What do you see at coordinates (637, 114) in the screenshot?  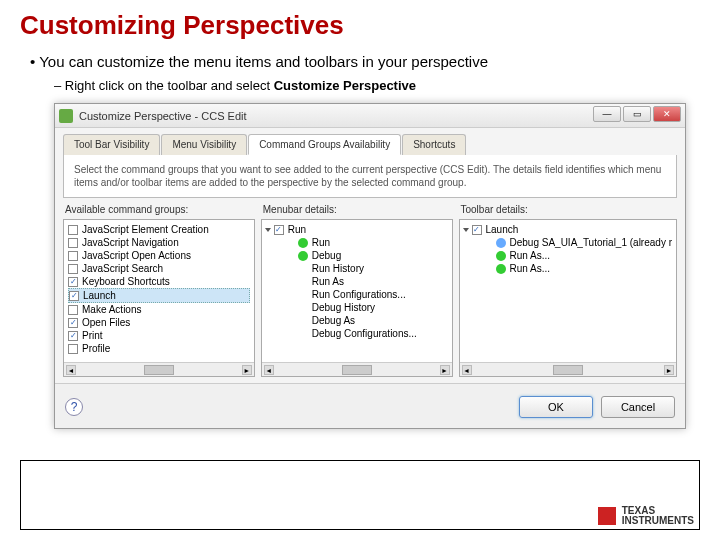 I see `maximize-button: ▭` at bounding box center [637, 114].